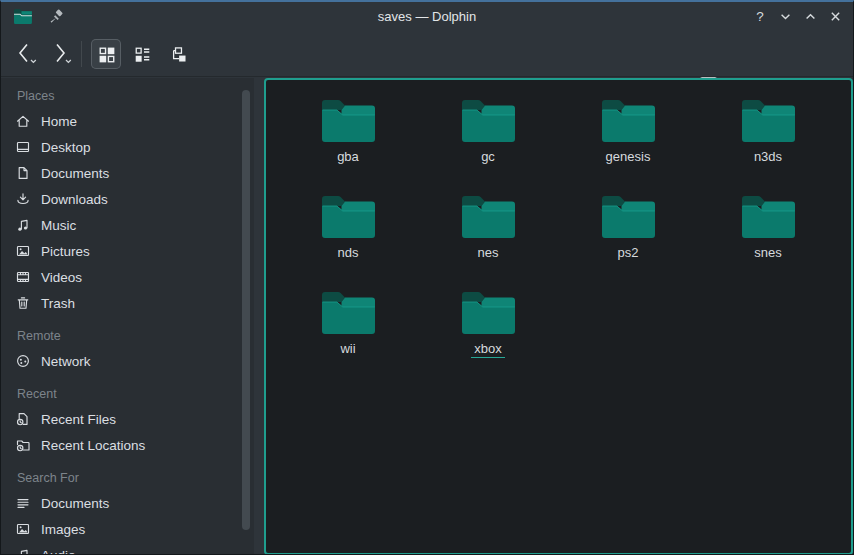  I want to click on folder-item-xbox: xbox, so click(488, 330).